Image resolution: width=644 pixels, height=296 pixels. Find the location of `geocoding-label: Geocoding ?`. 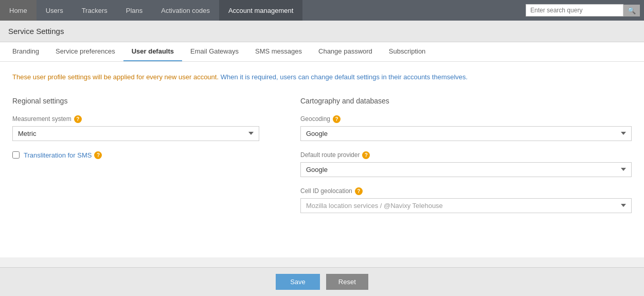

geocoding-label: Geocoding ? is located at coordinates (466, 119).